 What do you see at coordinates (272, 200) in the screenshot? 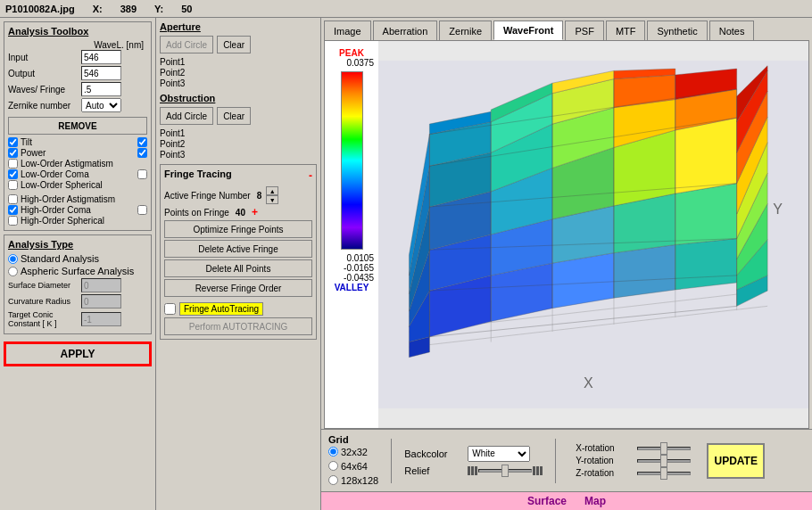
I see `active-fringe-down: ▼` at bounding box center [272, 200].